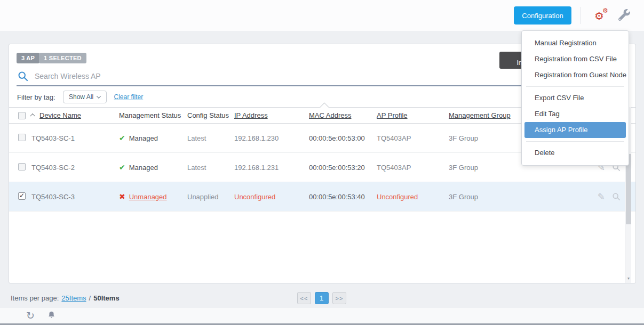 This screenshot has width=644, height=325. Describe the element at coordinates (74, 298) in the screenshot. I see `items-25-link: 25Items` at that location.